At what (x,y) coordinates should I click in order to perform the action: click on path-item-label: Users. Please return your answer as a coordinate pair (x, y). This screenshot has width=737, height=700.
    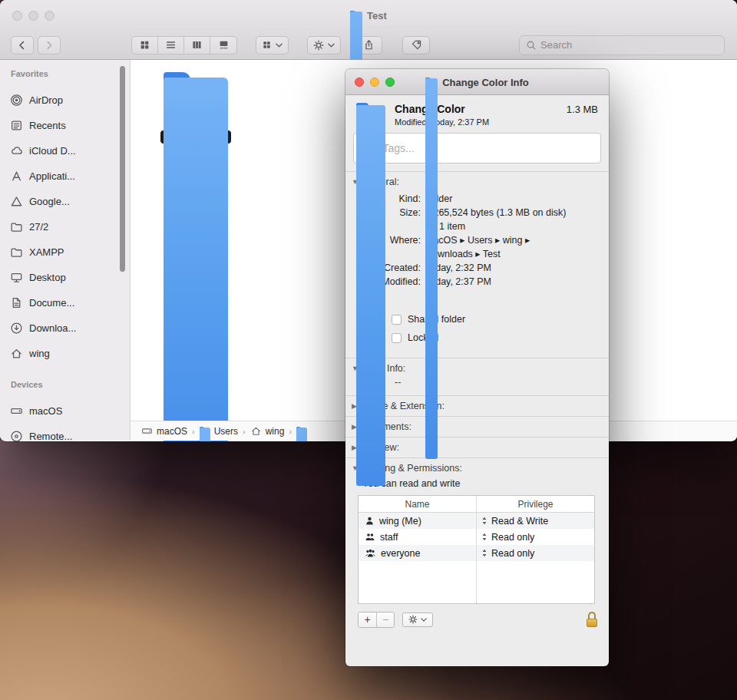
    Looking at the image, I should click on (226, 431).